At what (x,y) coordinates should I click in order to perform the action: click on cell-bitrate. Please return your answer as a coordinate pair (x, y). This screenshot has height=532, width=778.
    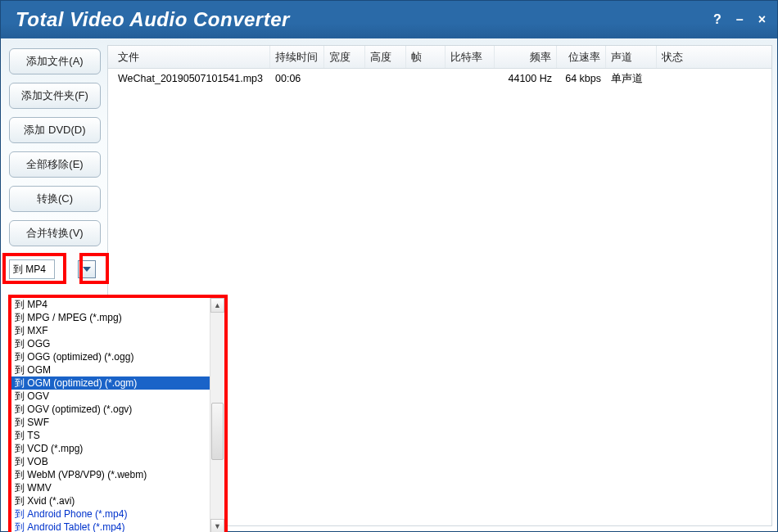
    Looking at the image, I should click on (470, 79).